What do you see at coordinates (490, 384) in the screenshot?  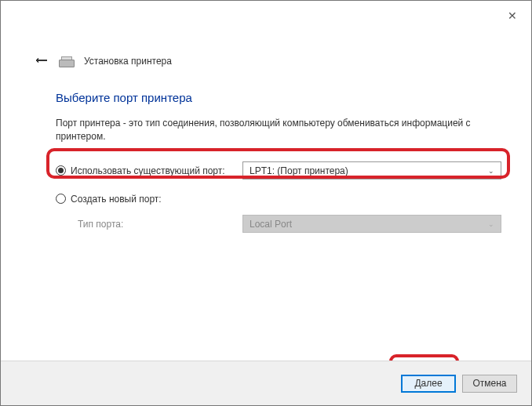 I see `cancel-button: Отмена` at bounding box center [490, 384].